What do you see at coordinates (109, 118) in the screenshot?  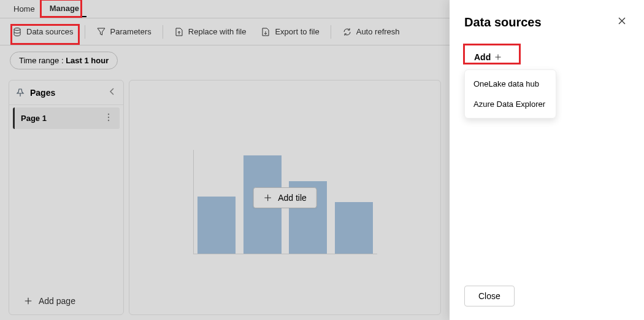 I see `more-icon` at bounding box center [109, 118].